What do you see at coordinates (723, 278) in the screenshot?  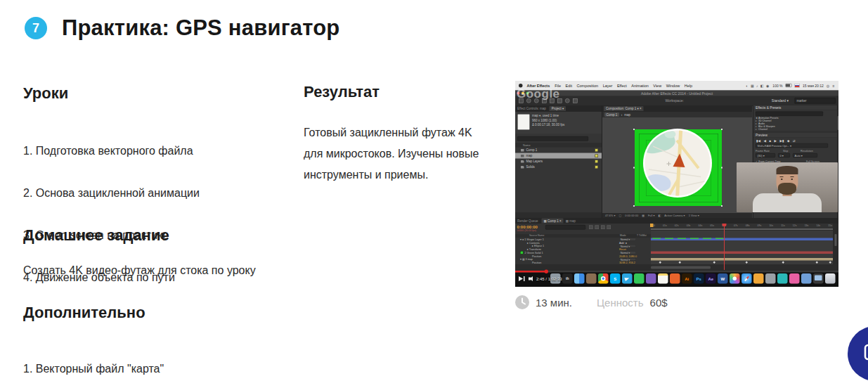 I see `dock-icon-word: W` at bounding box center [723, 278].